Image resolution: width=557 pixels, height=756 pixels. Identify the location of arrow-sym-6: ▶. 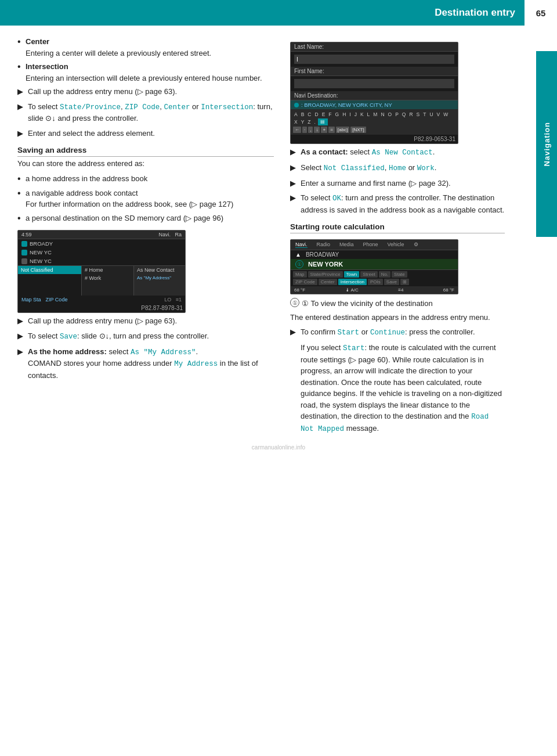
(23, 363).